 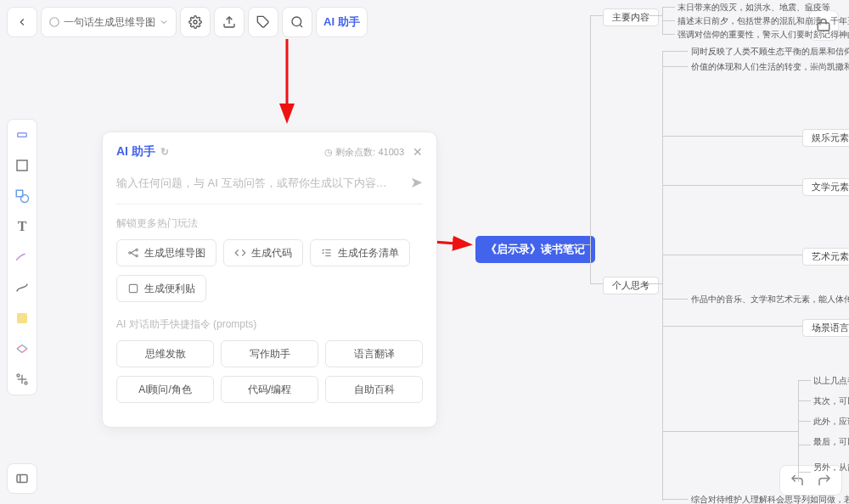 I want to click on chip-role: AI顾问/角色, so click(x=165, y=389).